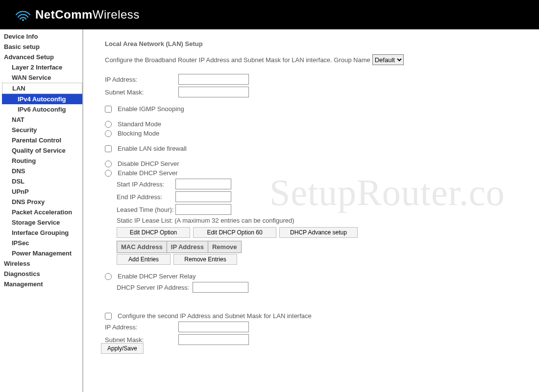 This screenshot has height=392, width=539. What do you see at coordinates (235, 232) in the screenshot?
I see `edit-dhcp-option60-button: Edit DHCP Option 60` at bounding box center [235, 232].